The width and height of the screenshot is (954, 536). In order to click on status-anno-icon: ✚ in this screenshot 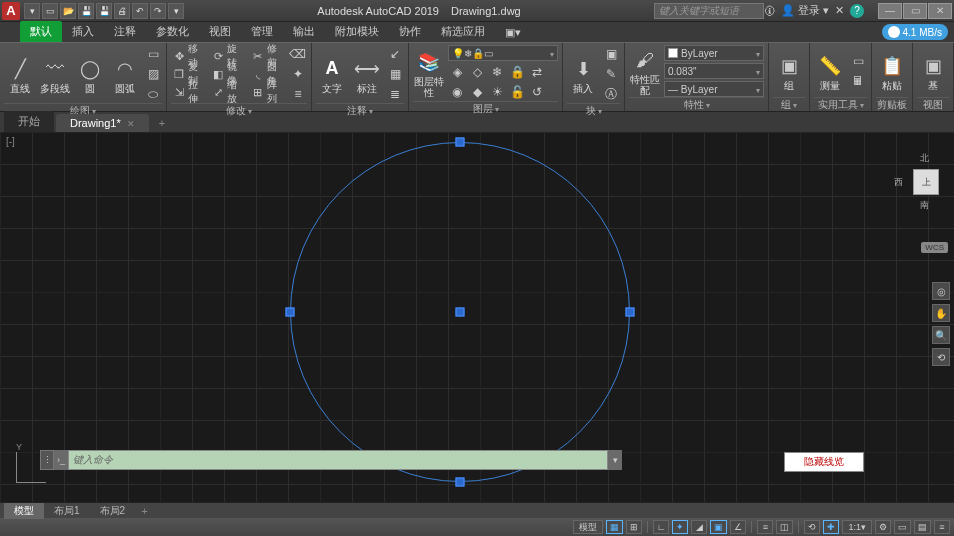, I will do `click(831, 527)`.